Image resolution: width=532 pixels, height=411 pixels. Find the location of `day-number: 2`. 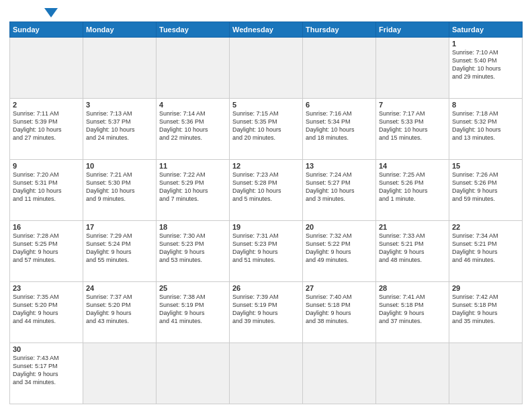

day-number: 2 is located at coordinates (46, 105).